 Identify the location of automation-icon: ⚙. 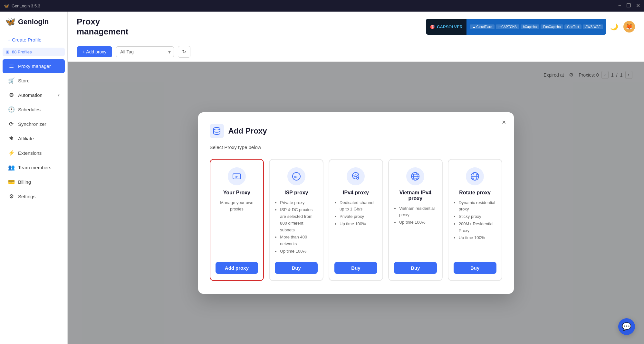
(11, 95).